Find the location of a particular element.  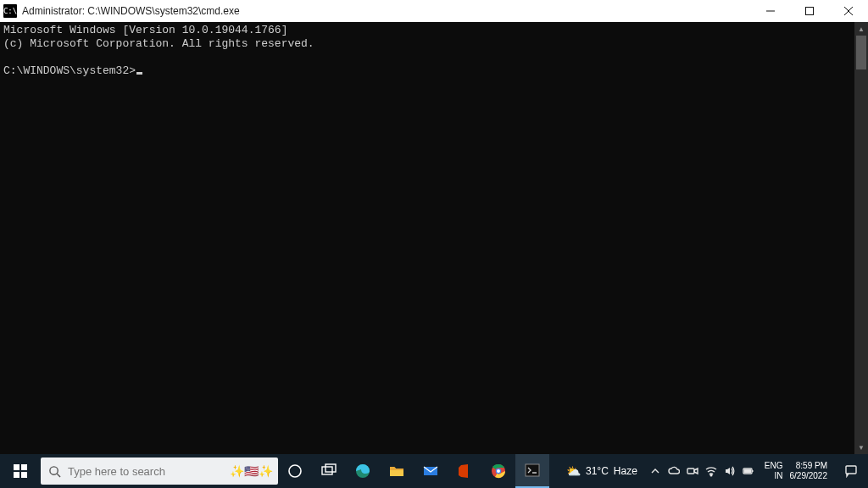

tray-overflow-button is located at coordinates (655, 471).